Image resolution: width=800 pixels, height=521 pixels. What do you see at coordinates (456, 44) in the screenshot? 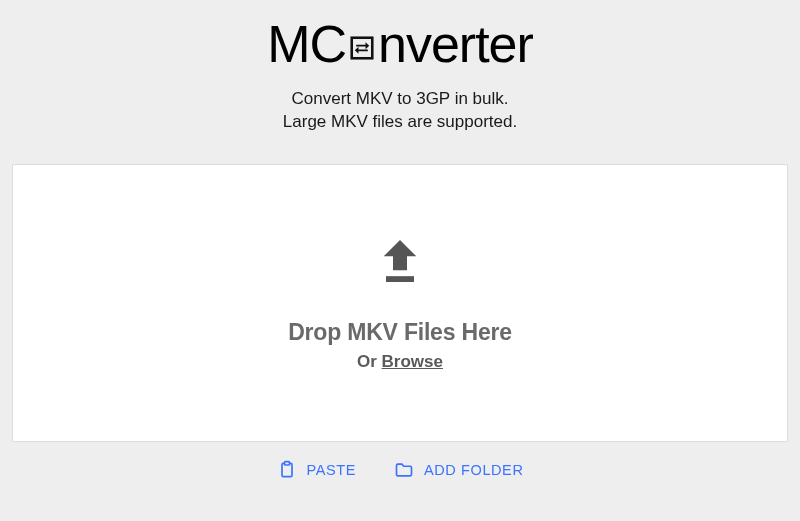
I see `logo-text-right: nverter` at bounding box center [456, 44].